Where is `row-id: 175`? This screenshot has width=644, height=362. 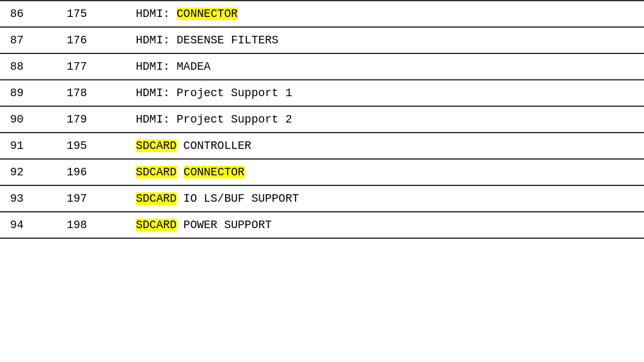
row-id: 175 is located at coordinates (91, 14).